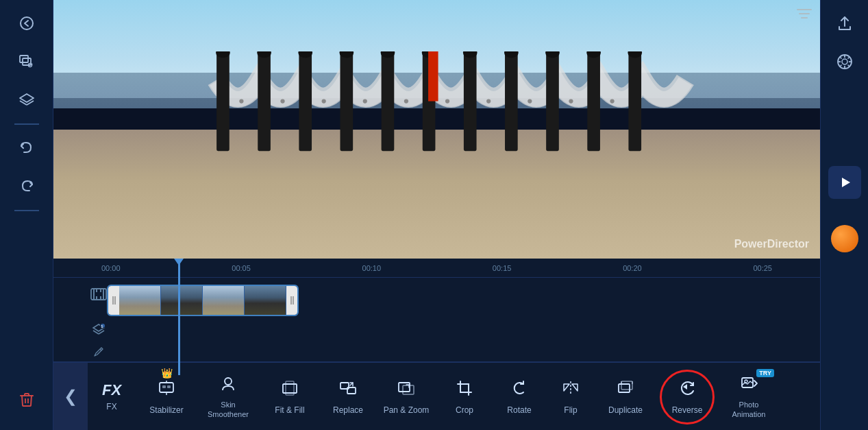 The height and width of the screenshot is (430, 868). What do you see at coordinates (625, 410) in the screenshot?
I see `duplicate-label: Duplicate` at bounding box center [625, 410].